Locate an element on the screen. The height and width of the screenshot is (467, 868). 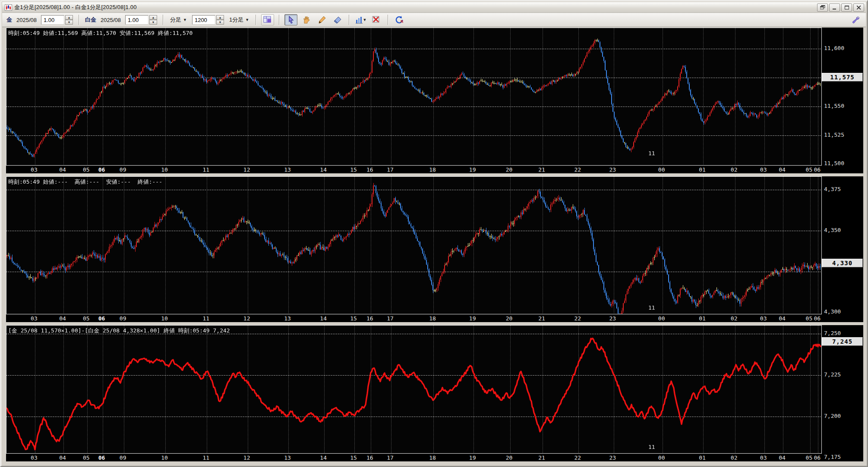
time-axis-tick-label: 15 is located at coordinates (354, 318).